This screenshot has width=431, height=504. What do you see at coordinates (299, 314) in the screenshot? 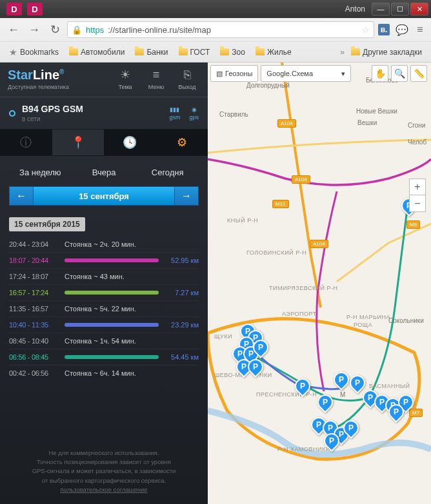
I see `map-label: АЭРОПОРТ` at bounding box center [299, 314].